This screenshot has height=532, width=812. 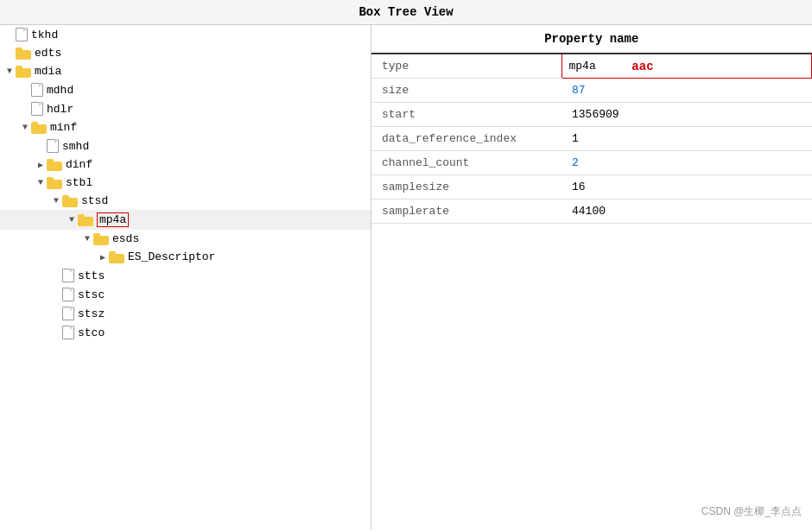 What do you see at coordinates (87, 238) in the screenshot?
I see `tree-toggle-esds: ▼` at bounding box center [87, 238].